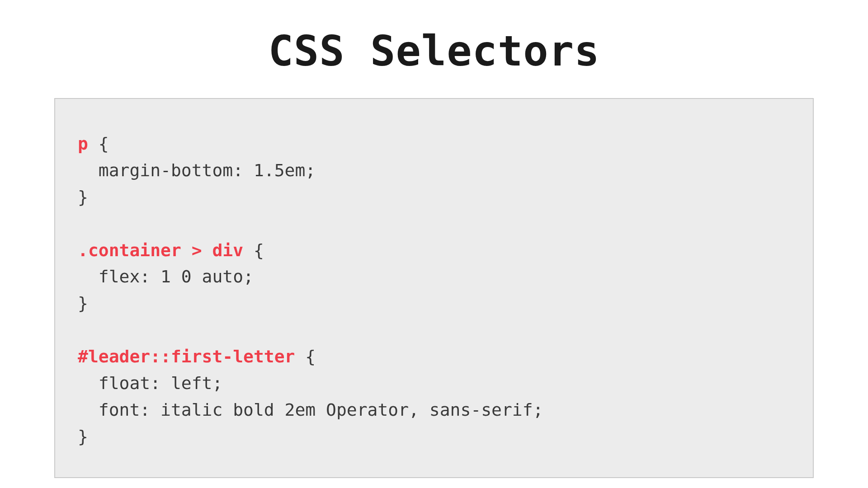  Describe the element at coordinates (83, 197) in the screenshot. I see `brace-close-1: }` at that location.